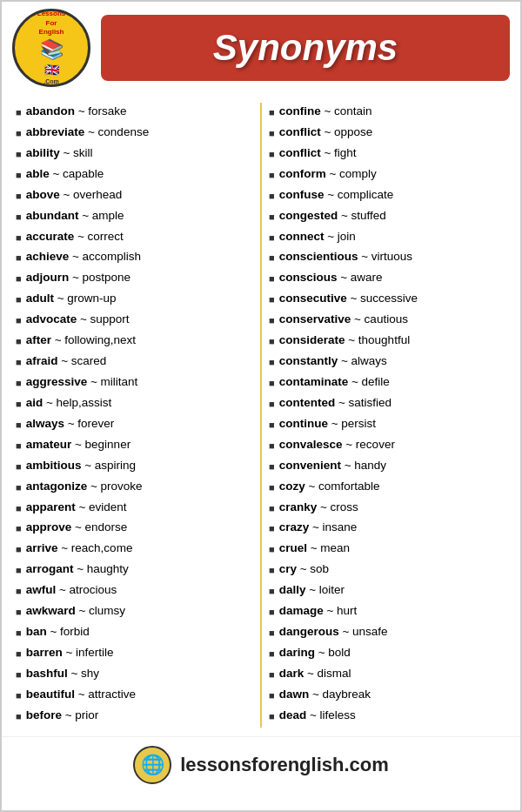 The height and width of the screenshot is (812, 522). Describe the element at coordinates (388, 153) in the screenshot. I see `list-item: ■conflict ~ fight` at that location.